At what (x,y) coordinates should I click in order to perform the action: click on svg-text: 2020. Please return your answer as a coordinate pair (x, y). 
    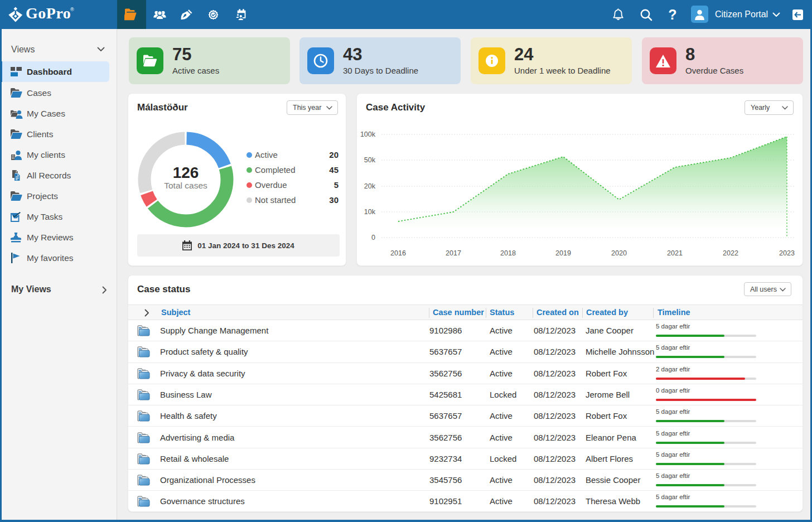
    Looking at the image, I should click on (619, 253).